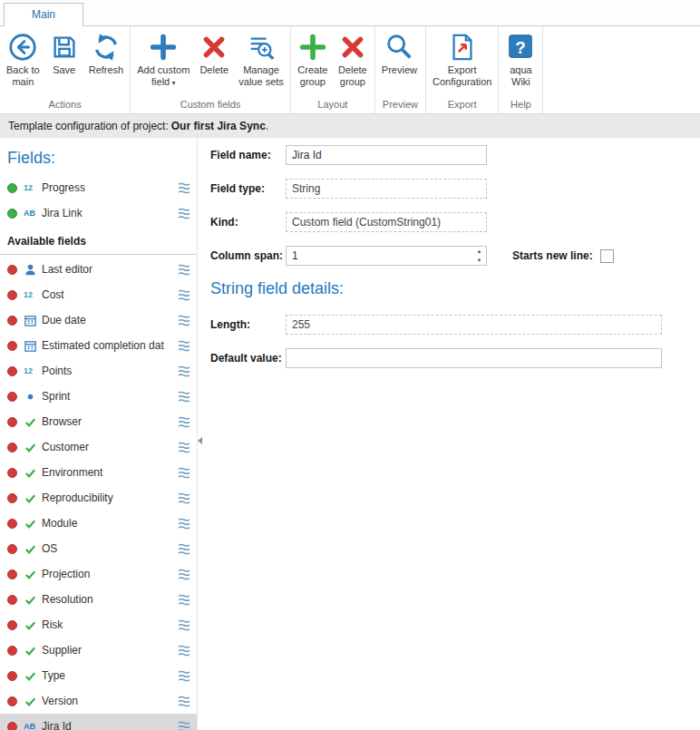 The width and height of the screenshot is (700, 730). Describe the element at coordinates (108, 422) in the screenshot. I see `field-label: Browser` at that location.